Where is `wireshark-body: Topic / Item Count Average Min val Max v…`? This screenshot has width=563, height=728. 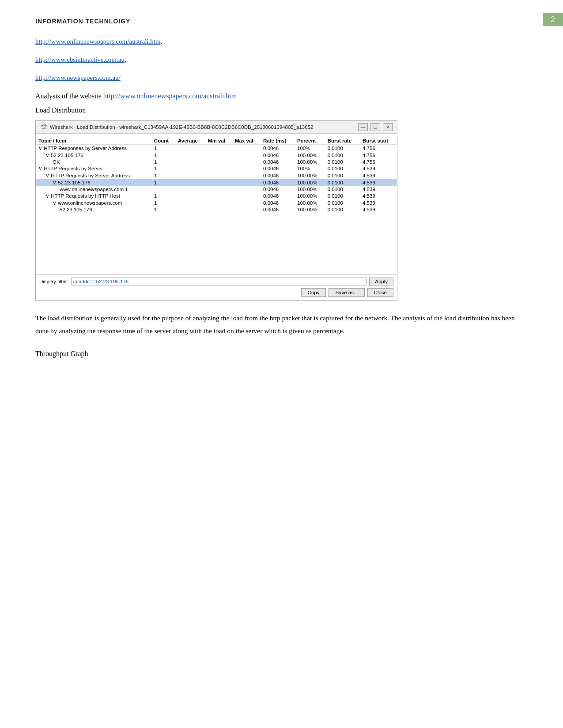
wireshark-body: Topic / Item Count Average Min val Max v… is located at coordinates (216, 204).